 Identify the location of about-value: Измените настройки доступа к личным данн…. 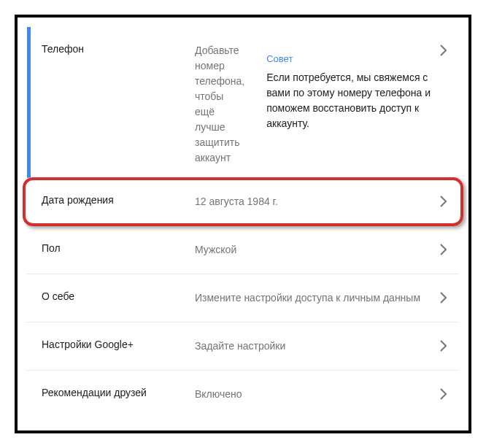
(320, 298).